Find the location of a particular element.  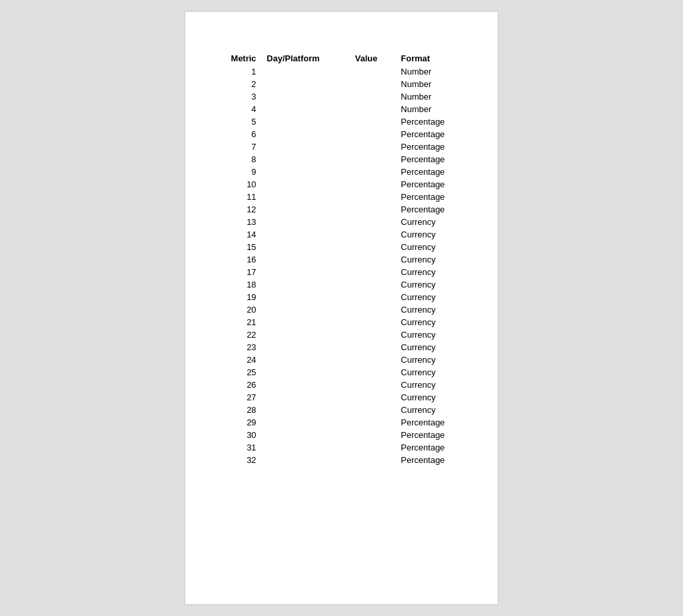

cell-metric: 28 is located at coordinates (237, 410).